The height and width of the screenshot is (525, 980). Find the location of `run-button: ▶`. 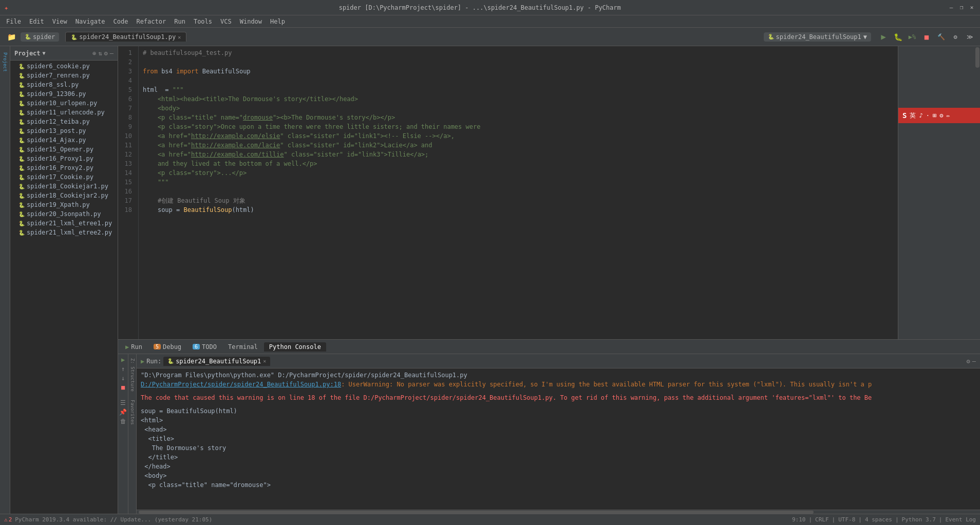

run-button: ▶ is located at coordinates (883, 37).